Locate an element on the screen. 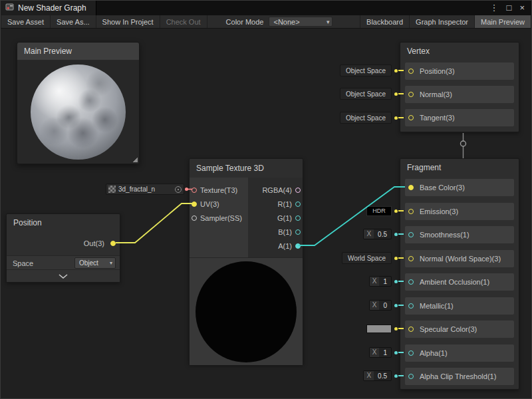 The image size is (532, 399). block-stack-handle is located at coordinates (464, 144).